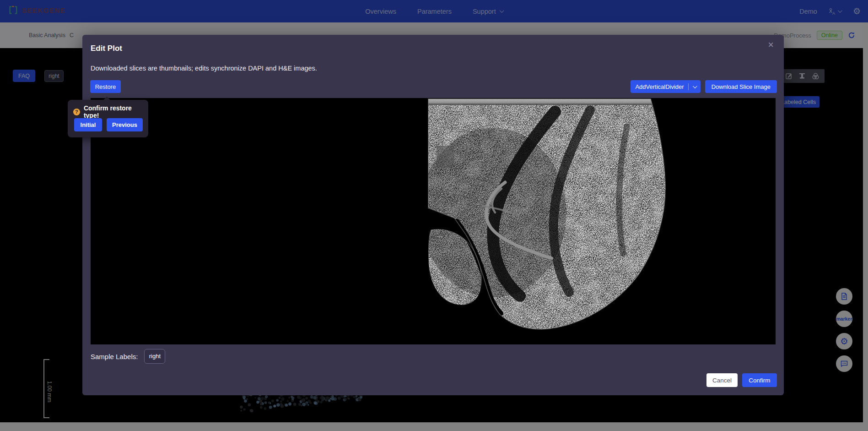 The height and width of the screenshot is (431, 868). Describe the element at coordinates (742, 380) in the screenshot. I see `modal-footer: Cancel Confirm` at that location.